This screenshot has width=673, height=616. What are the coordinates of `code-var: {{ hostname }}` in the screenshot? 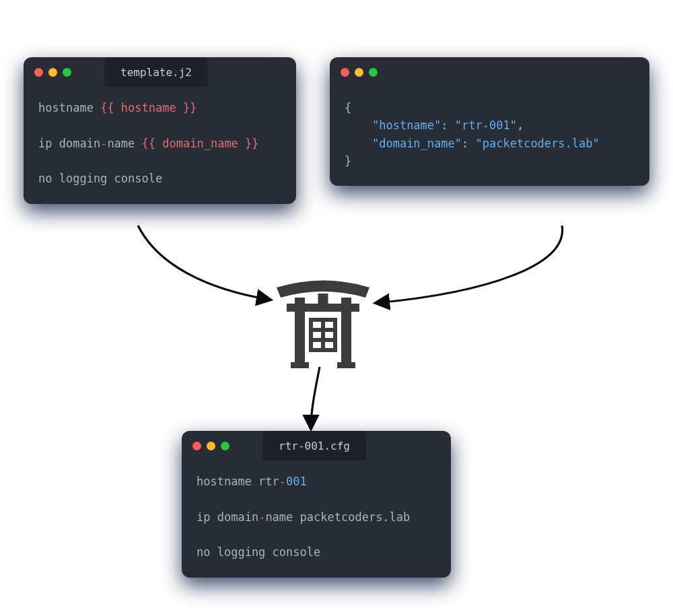 It's located at (148, 108).